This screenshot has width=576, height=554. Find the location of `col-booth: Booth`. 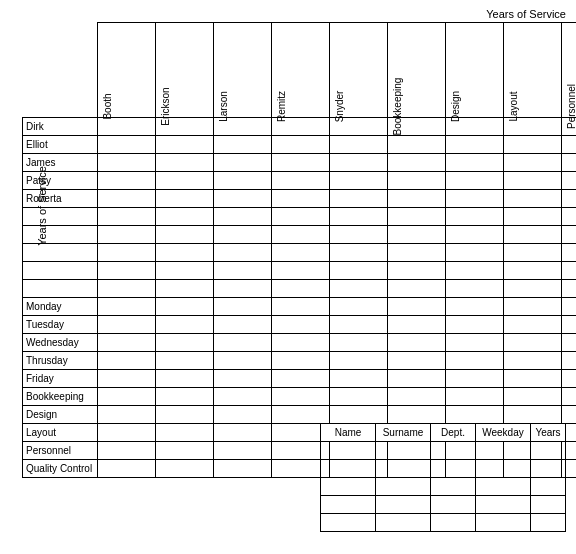

col-booth: Booth is located at coordinates (127, 70).